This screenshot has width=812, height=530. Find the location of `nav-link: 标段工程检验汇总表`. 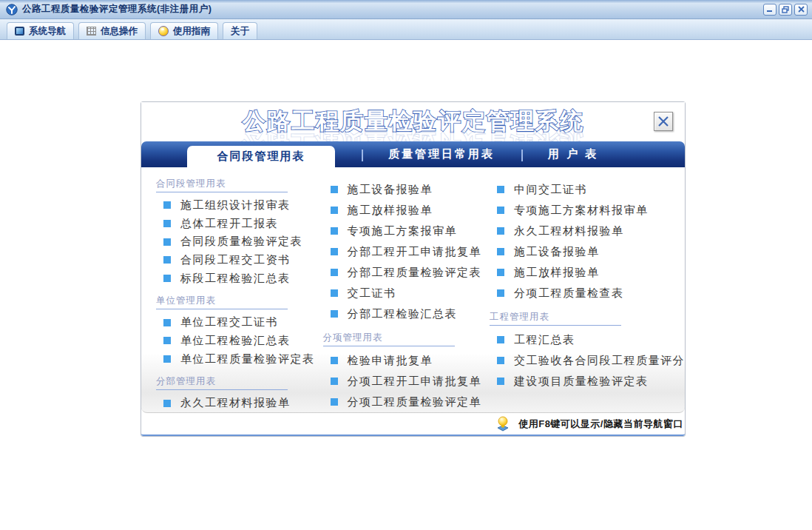

nav-link: 标段工程检验汇总表 is located at coordinates (240, 278).